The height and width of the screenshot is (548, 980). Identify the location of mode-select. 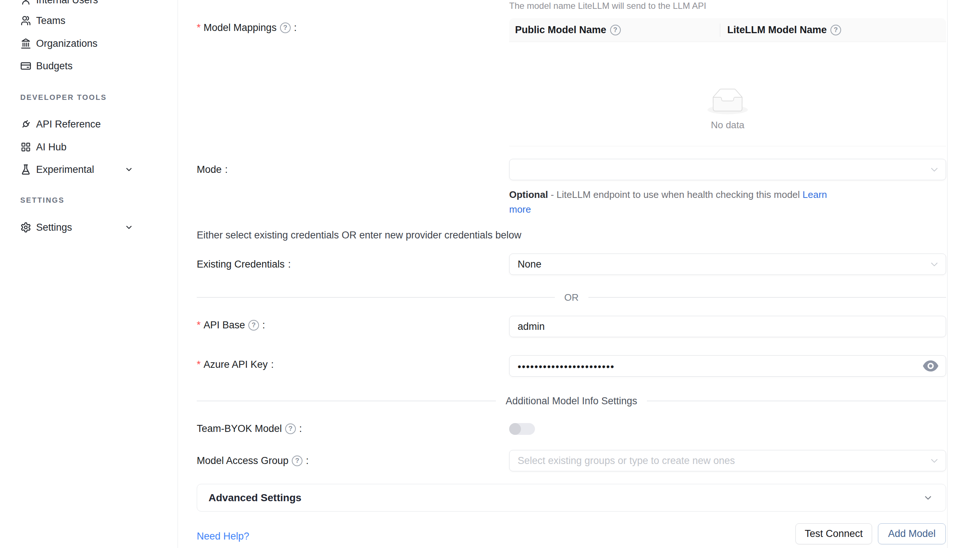
(727, 170).